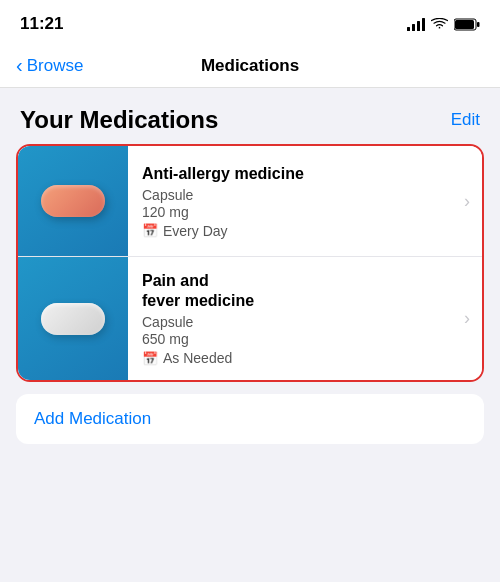 The image size is (500, 582). Describe the element at coordinates (196, 231) in the screenshot. I see `schedule-text: Every Day` at that location.